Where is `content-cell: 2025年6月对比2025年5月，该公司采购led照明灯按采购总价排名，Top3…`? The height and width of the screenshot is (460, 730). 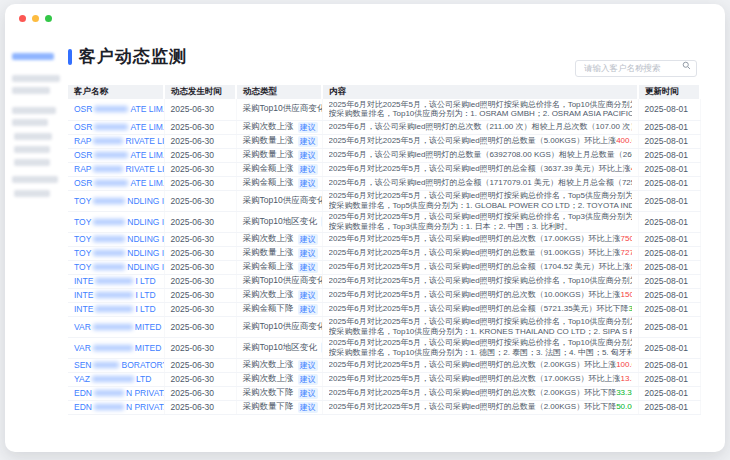 content-cell: 2025年6月对比2025年5月，该公司采购led照明灯按采购总价排名，Top3… is located at coordinates (480, 222).